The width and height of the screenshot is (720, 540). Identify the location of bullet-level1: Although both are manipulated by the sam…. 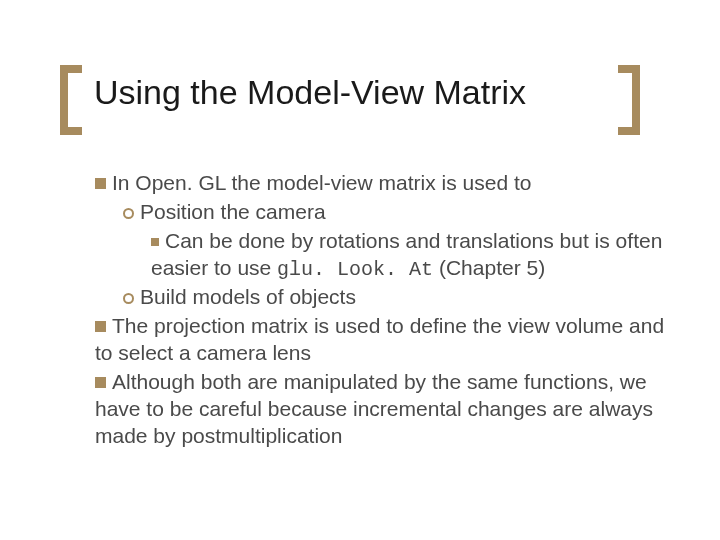
(380, 410).